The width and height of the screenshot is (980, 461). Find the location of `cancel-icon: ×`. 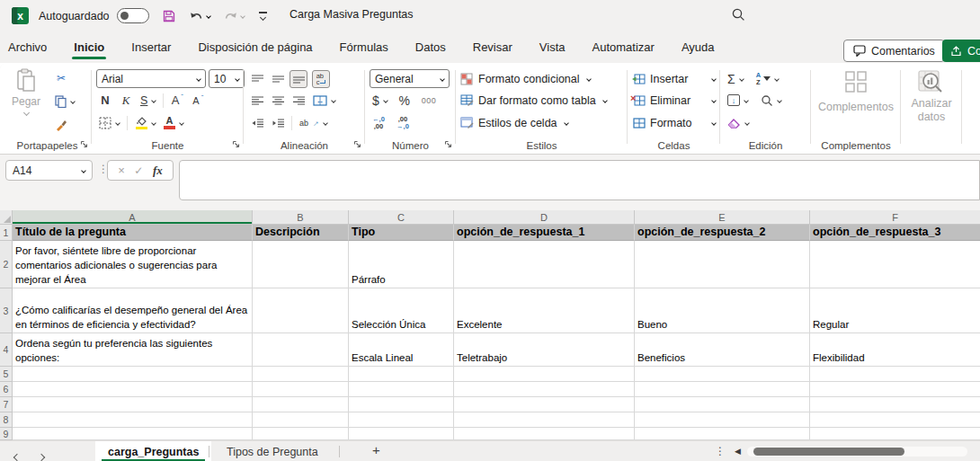

cancel-icon: × is located at coordinates (121, 171).